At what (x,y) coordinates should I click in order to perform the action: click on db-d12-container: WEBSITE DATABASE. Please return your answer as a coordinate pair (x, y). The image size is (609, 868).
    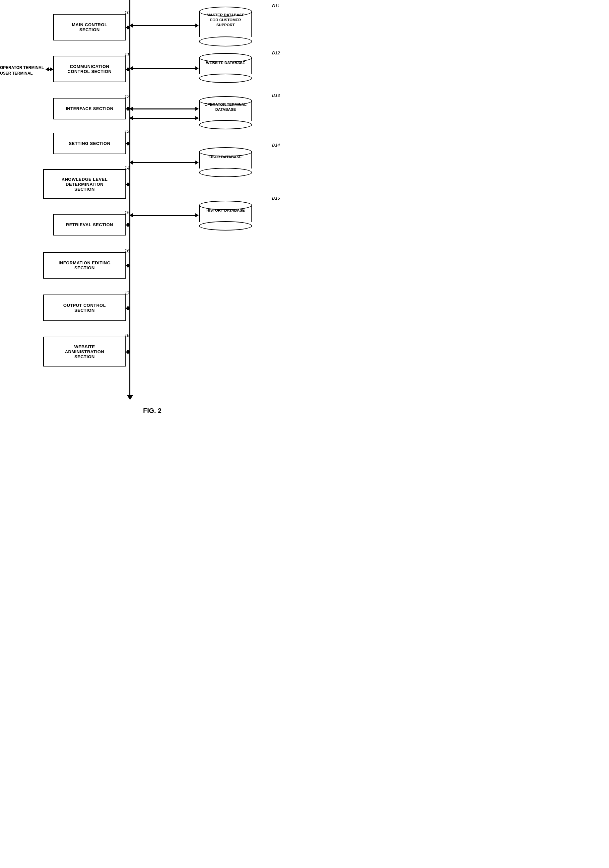
    Looking at the image, I should click on (225, 68).